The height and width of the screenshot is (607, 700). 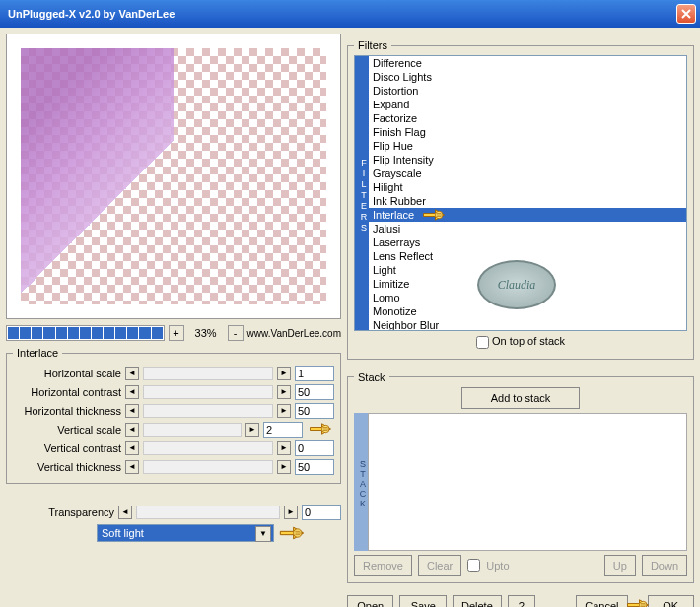 I want to click on zoom-in-button: +, so click(x=176, y=333).